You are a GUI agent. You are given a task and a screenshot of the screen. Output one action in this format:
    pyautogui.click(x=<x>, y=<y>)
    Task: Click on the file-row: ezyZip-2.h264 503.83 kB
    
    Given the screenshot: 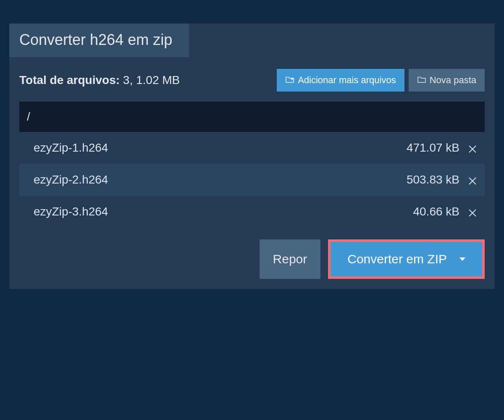 What is the action you would take?
    pyautogui.click(x=252, y=180)
    